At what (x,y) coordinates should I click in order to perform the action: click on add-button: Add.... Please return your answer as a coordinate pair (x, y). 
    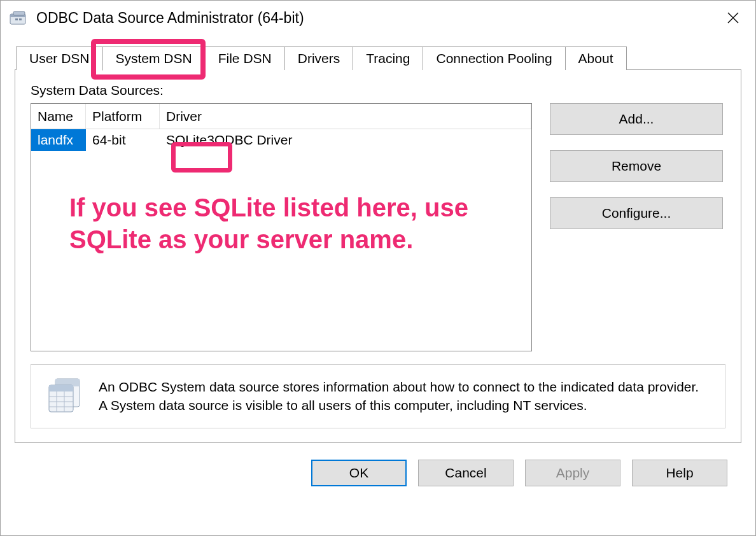
    Looking at the image, I should click on (636, 119).